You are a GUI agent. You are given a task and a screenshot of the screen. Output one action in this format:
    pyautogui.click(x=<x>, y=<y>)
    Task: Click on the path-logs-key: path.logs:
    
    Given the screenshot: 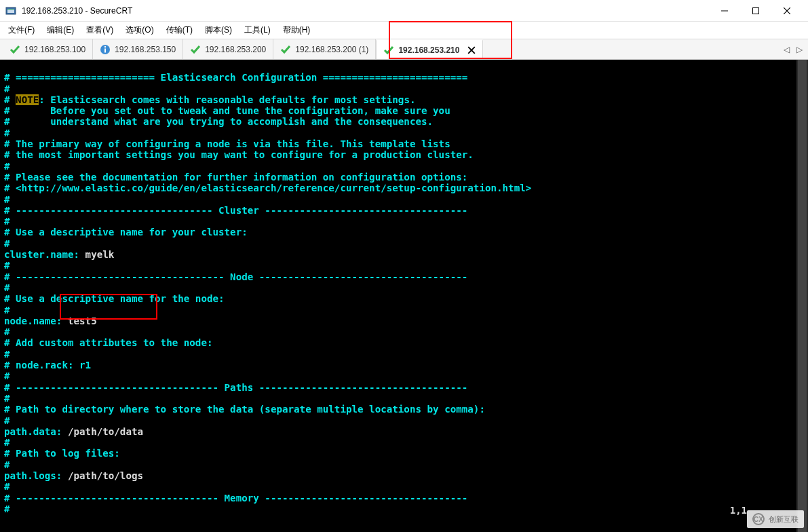 What is the action you would take?
    pyautogui.click(x=33, y=476)
    